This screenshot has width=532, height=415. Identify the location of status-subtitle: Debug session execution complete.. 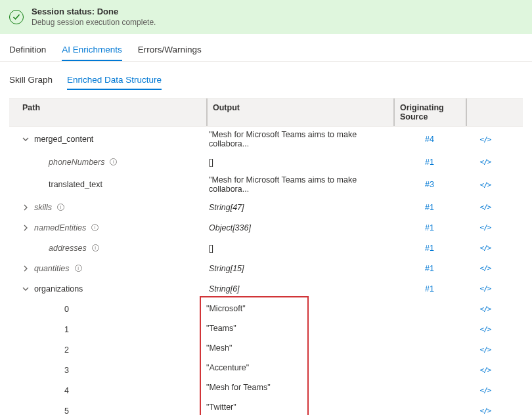
(93, 23).